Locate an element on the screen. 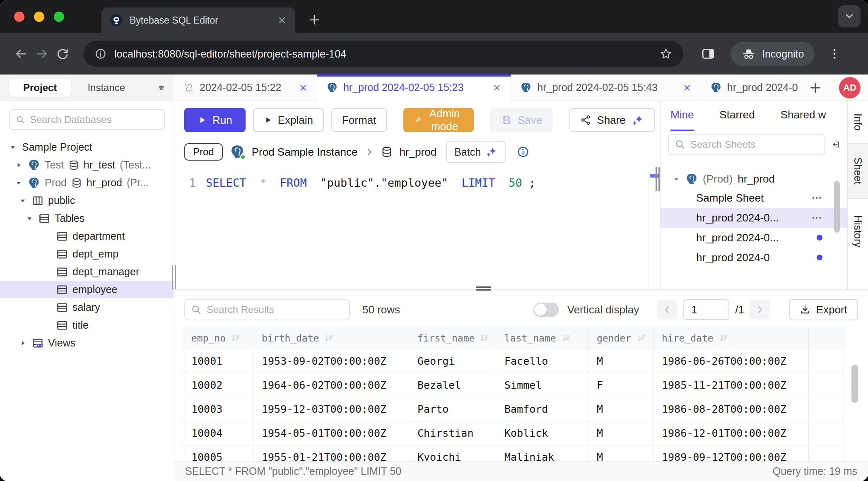 The image size is (868, 481). minimize-window-button is located at coordinates (39, 17).